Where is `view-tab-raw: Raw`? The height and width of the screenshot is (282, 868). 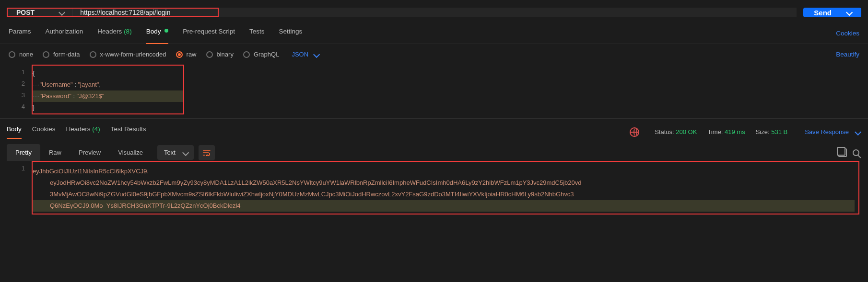 view-tab-raw: Raw is located at coordinates (55, 152).